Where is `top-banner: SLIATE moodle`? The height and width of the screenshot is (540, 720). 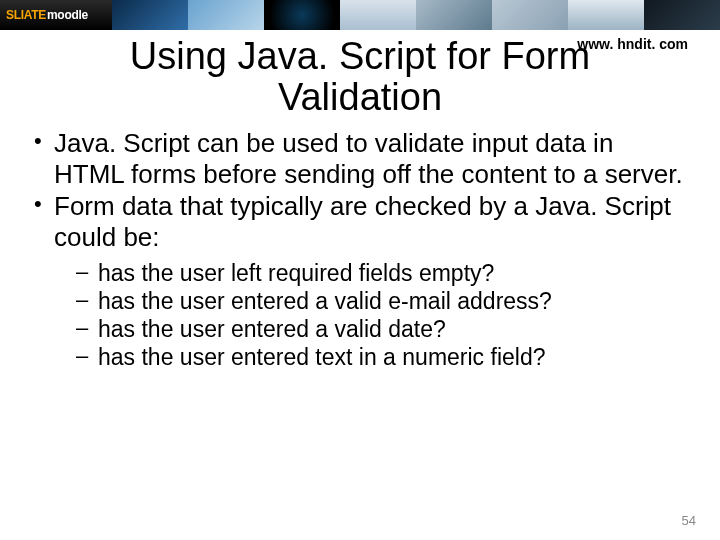 top-banner: SLIATE moodle is located at coordinates (360, 15).